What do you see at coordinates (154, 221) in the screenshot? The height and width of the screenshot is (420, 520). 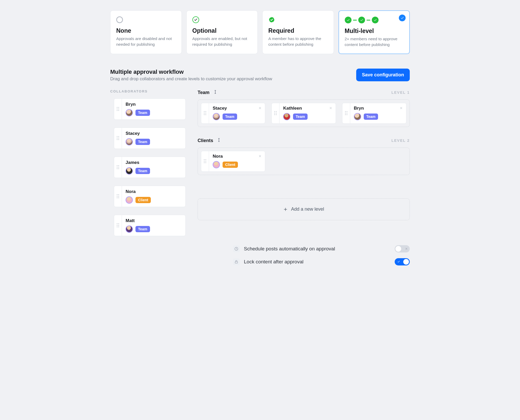 I see `collaborator-name: Matt` at bounding box center [154, 221].